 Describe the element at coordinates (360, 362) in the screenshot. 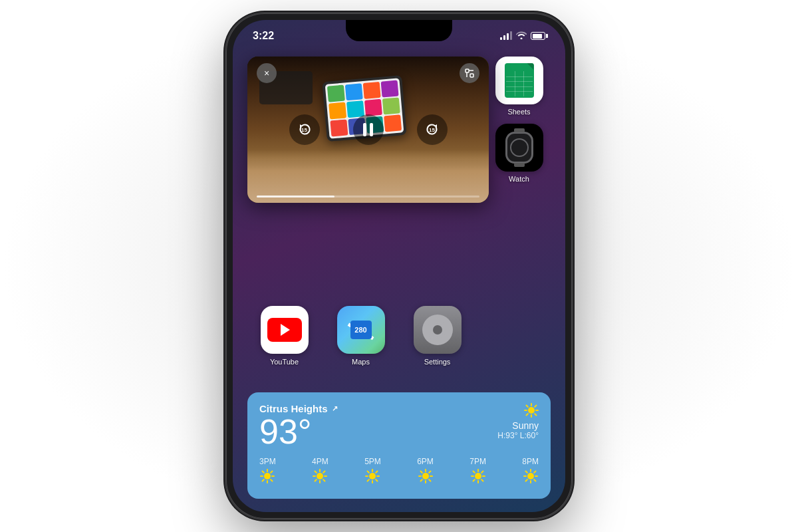

I see `maps-label: Maps` at that location.